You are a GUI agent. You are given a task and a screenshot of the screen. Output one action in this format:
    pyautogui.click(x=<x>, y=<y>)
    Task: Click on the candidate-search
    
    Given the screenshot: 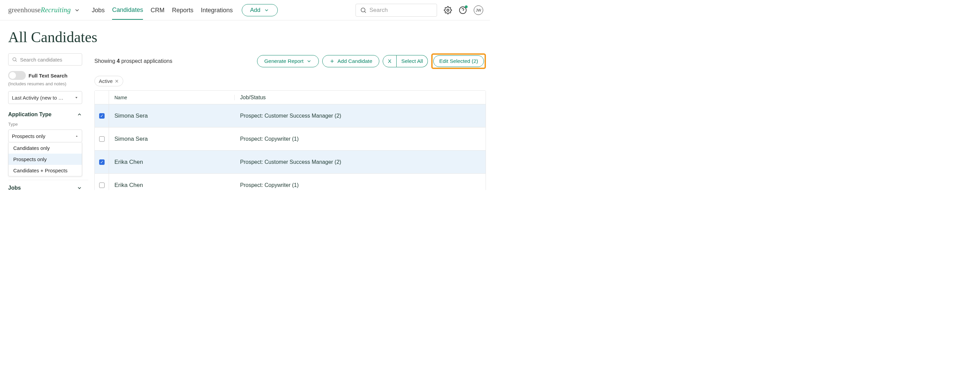 What is the action you would take?
    pyautogui.click(x=45, y=59)
    